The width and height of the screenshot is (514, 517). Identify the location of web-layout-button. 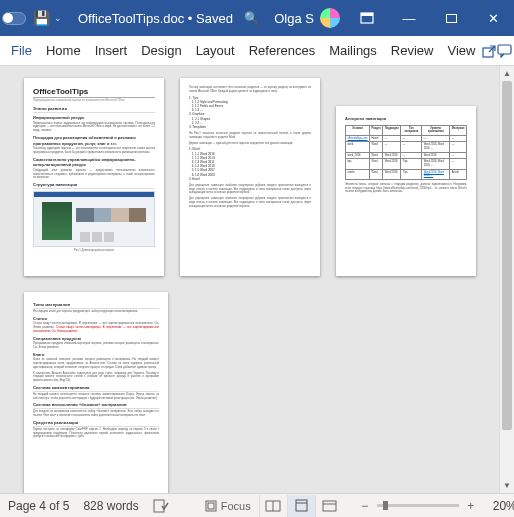
(329, 506).